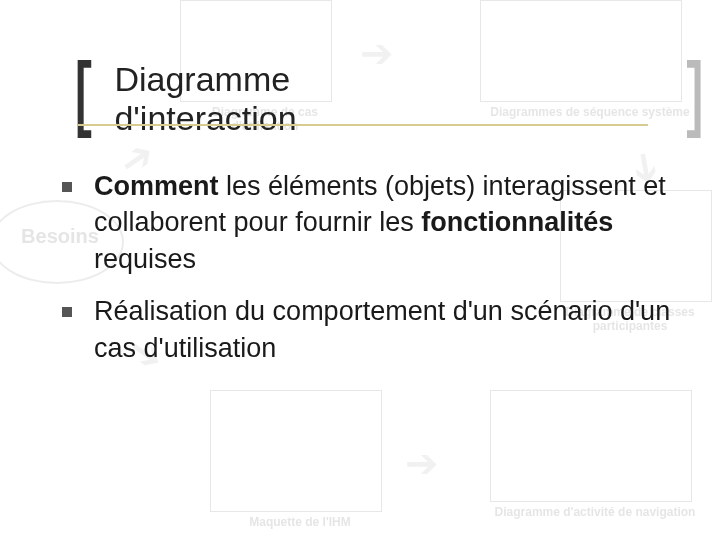 The height and width of the screenshot is (540, 720). What do you see at coordinates (83, 100) in the screenshot?
I see `left-bracket-icon: [` at bounding box center [83, 100].